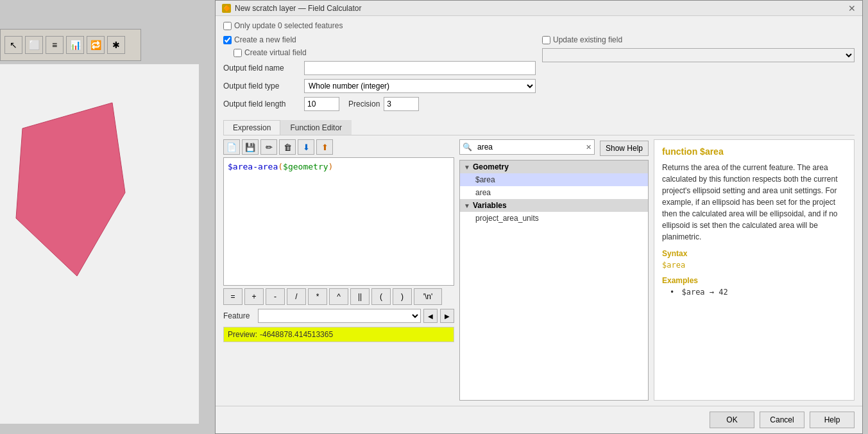 The image size is (868, 434). Describe the element at coordinates (306, 147) in the screenshot. I see `import-expression-btn: ⬇` at that location.